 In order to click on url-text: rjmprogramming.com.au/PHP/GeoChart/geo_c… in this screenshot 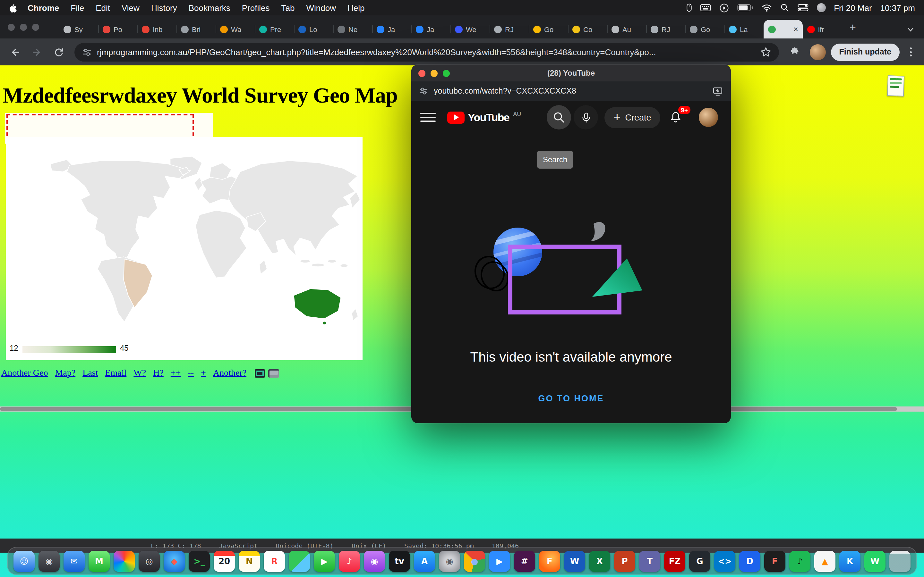, I will do `click(426, 52)`.